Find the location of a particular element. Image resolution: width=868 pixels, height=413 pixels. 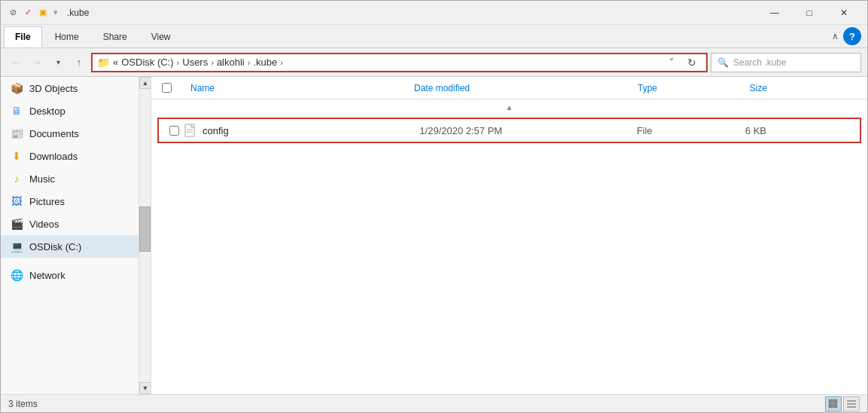

file-checkbox is located at coordinates (175, 131).